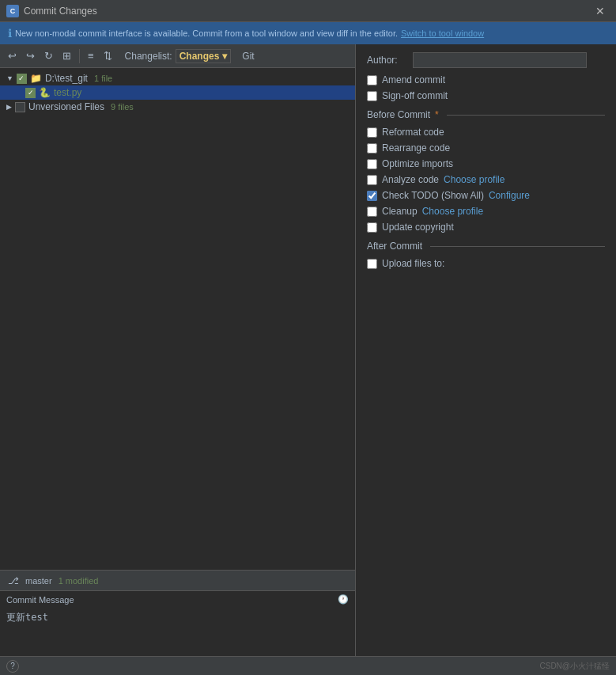 The image size is (616, 675). What do you see at coordinates (413, 264) in the screenshot?
I see `upload-files-label: Upload files to:` at bounding box center [413, 264].